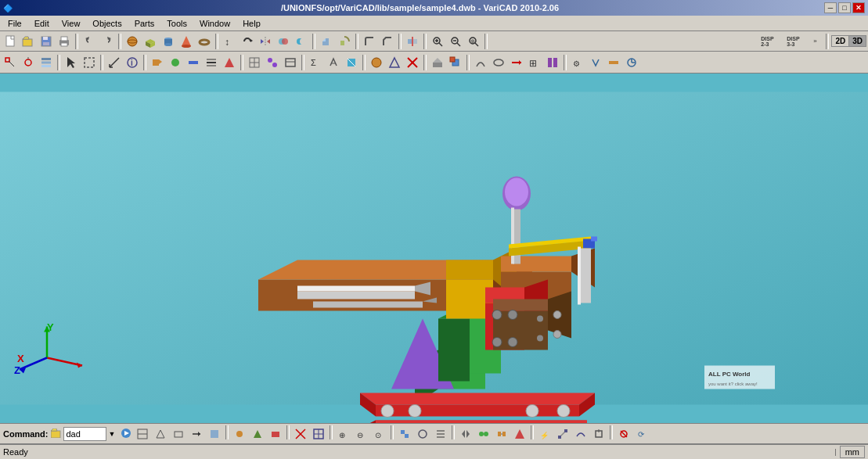 This screenshot has height=459, width=868. I want to click on tb2-btn22: ⚙, so click(578, 63).